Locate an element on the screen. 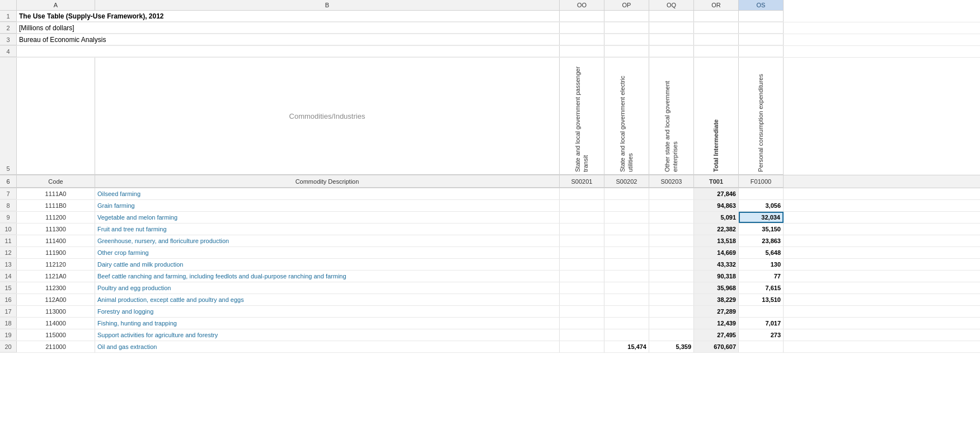 This screenshot has width=980, height=447. col-OR-header: OR is located at coordinates (716, 6).